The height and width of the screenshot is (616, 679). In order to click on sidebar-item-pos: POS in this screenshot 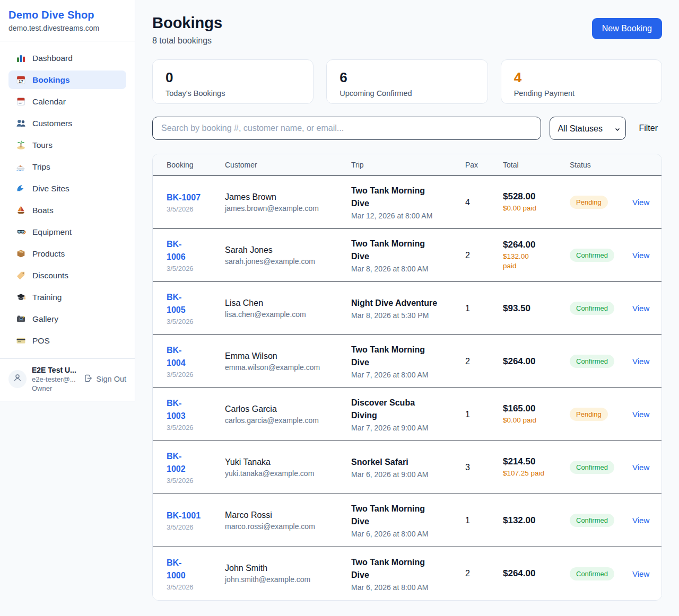, I will do `click(67, 340)`.